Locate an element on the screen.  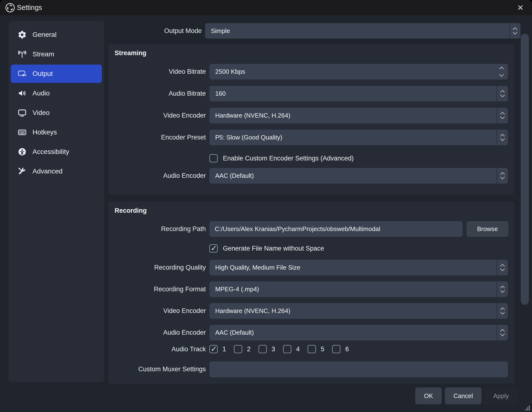
audio-encoder-label: Audio Encoder is located at coordinates (157, 176).